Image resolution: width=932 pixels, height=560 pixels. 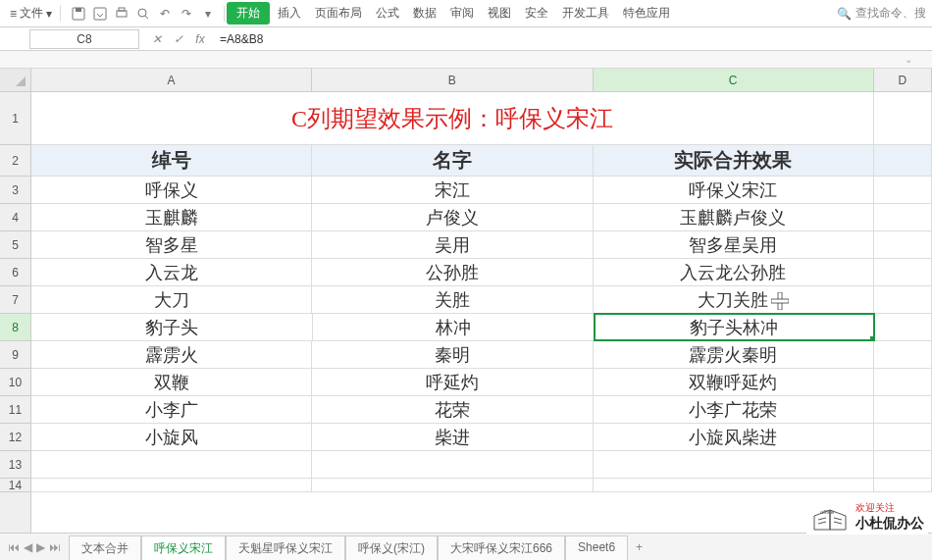 What do you see at coordinates (499, 14) in the screenshot?
I see `tab-view: 视图` at bounding box center [499, 14].